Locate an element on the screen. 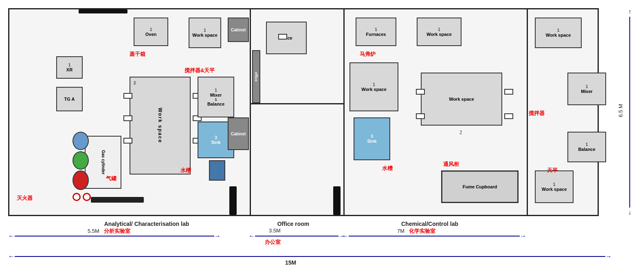 The image size is (644, 274). label-fume-cn: 通风柜 is located at coordinates (451, 164).